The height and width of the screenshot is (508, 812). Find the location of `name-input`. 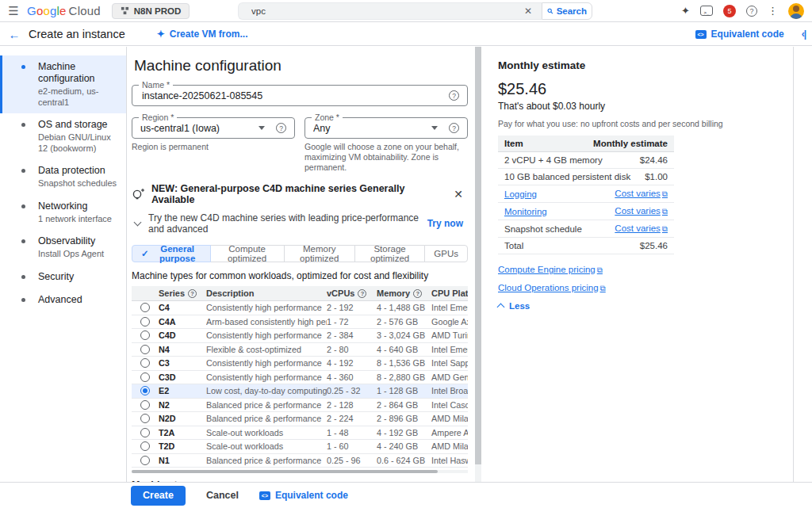

name-input is located at coordinates (295, 96).